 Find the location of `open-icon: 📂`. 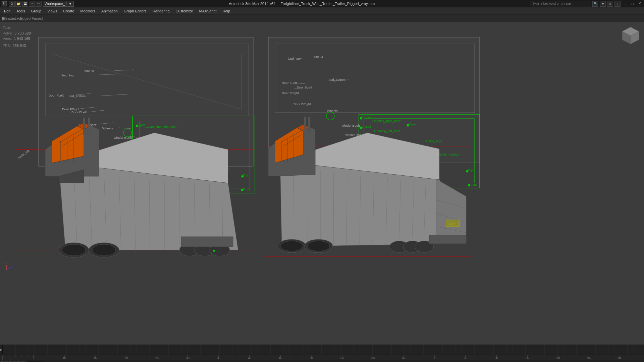

open-icon: 📂 is located at coordinates (18, 4).